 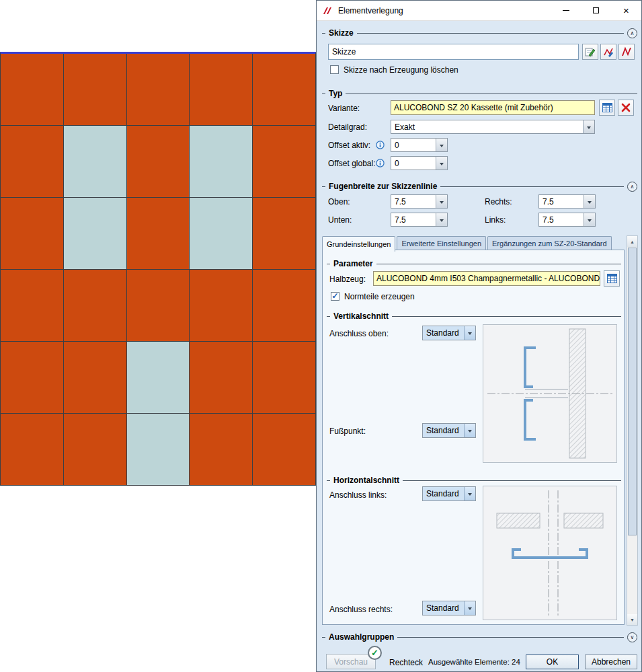 What do you see at coordinates (626, 108) in the screenshot?
I see `variante-delete-button` at bounding box center [626, 108].